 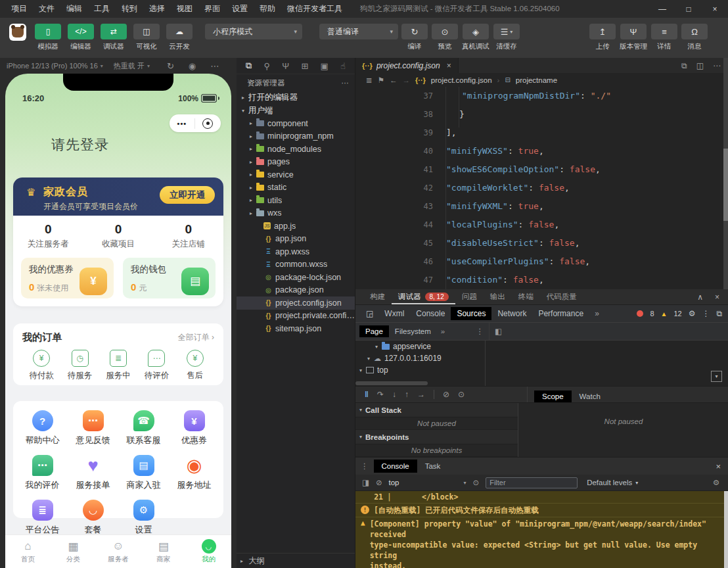 What do you see at coordinates (532, 483) in the screenshot?
I see `filter-input` at bounding box center [532, 483].